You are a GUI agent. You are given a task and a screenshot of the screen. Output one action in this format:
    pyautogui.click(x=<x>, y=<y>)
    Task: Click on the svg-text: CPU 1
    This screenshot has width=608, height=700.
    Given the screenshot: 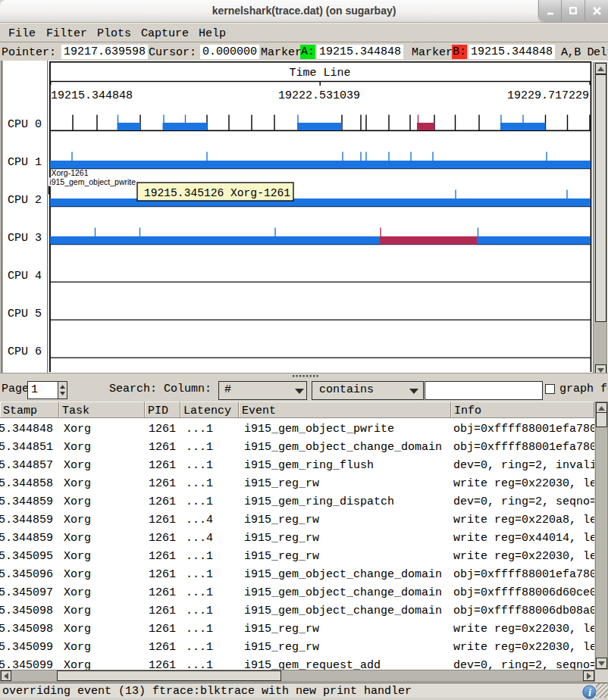 What is the action you would take?
    pyautogui.click(x=24, y=162)
    